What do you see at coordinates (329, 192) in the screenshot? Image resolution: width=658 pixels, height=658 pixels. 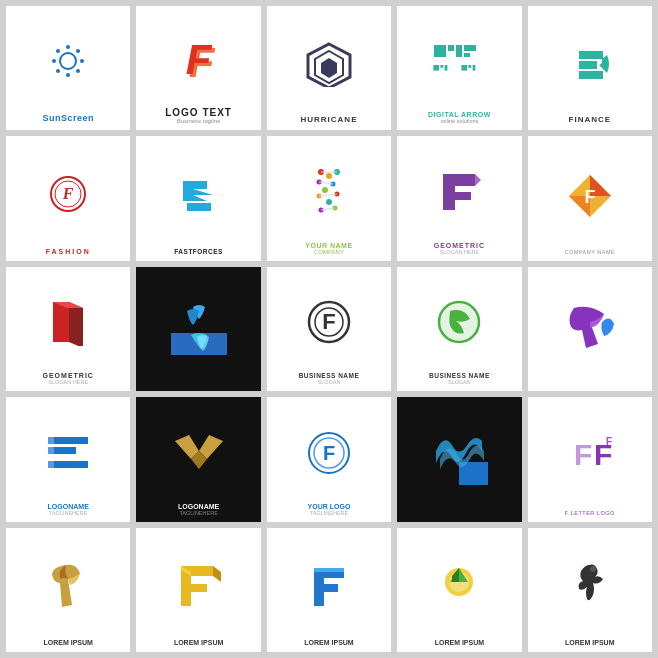 I see `yourname-icon` at bounding box center [329, 192].